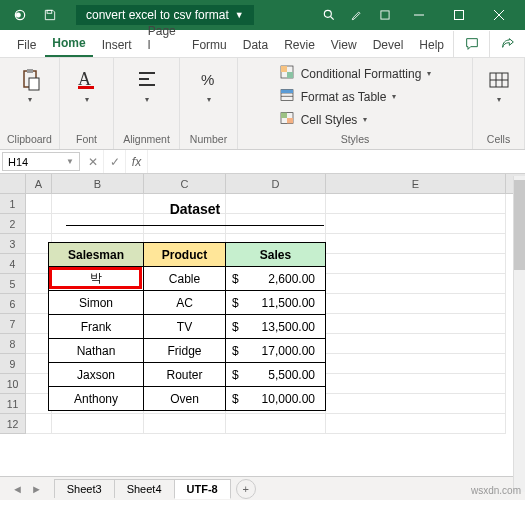 This screenshot has height=516, width=525. I want to click on col-header: B, so click(98, 184).